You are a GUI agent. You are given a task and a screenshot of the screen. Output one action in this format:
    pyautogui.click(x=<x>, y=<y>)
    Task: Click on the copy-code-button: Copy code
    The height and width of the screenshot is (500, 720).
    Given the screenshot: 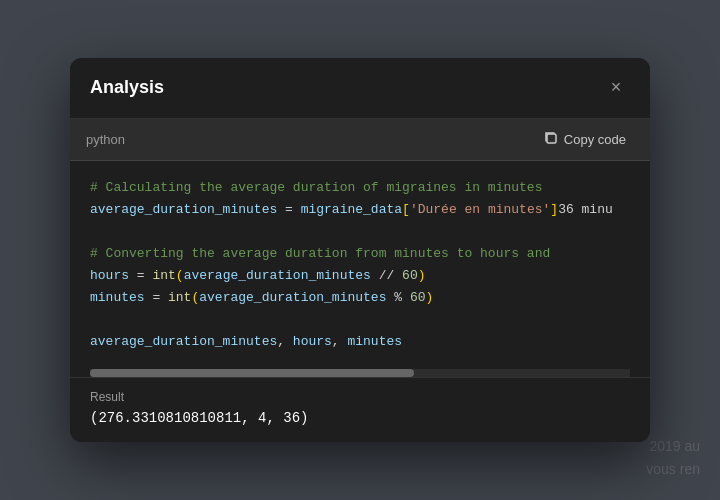 What is the action you would take?
    pyautogui.click(x=585, y=140)
    